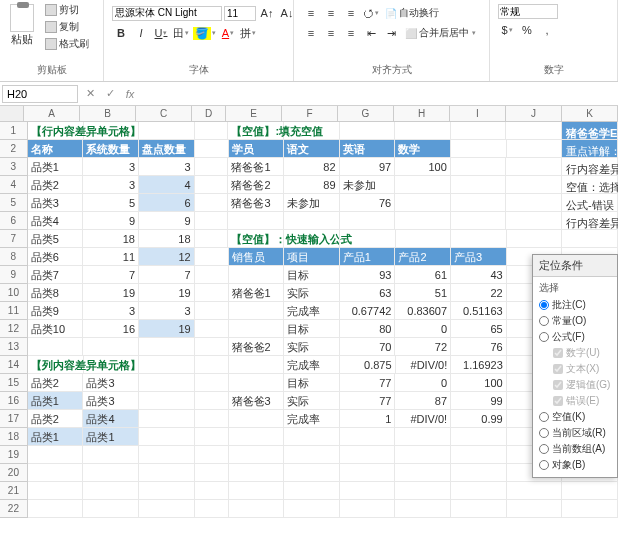 The width and height of the screenshot is (618, 537). I want to click on goto-array: 当前数组(A), so click(575, 449).